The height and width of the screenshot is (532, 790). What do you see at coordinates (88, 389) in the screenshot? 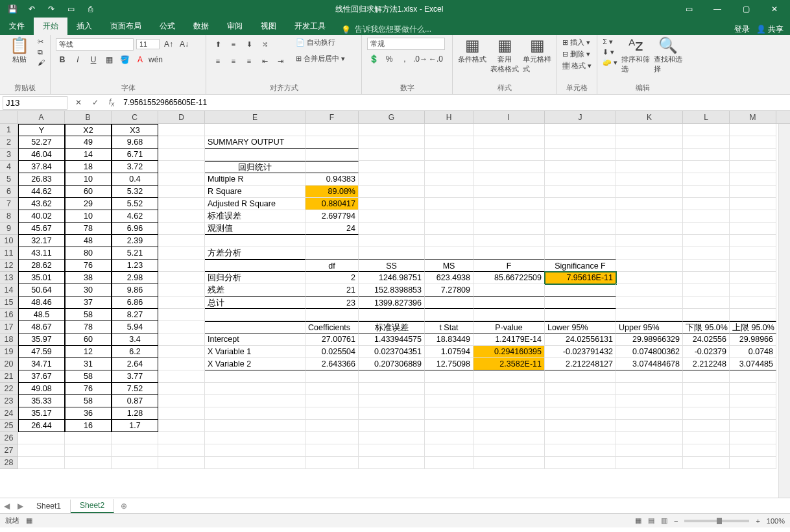
I see `cell: 76` at bounding box center [88, 389].